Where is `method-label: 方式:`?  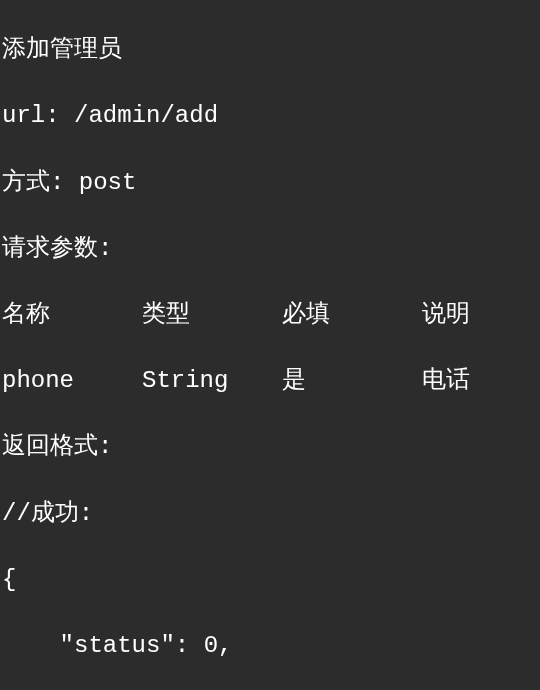 method-label: 方式: is located at coordinates (33, 182).